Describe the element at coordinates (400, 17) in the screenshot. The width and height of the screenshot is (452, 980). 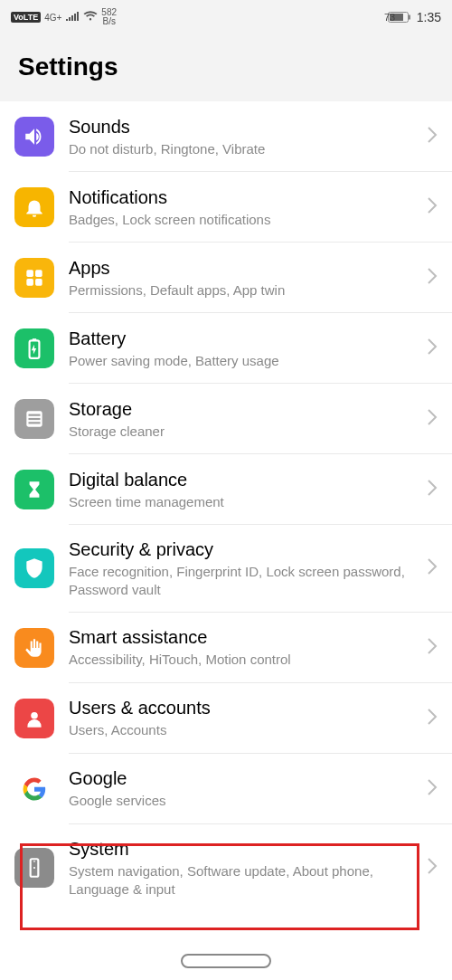
I see `battery-indicator: 73` at that location.